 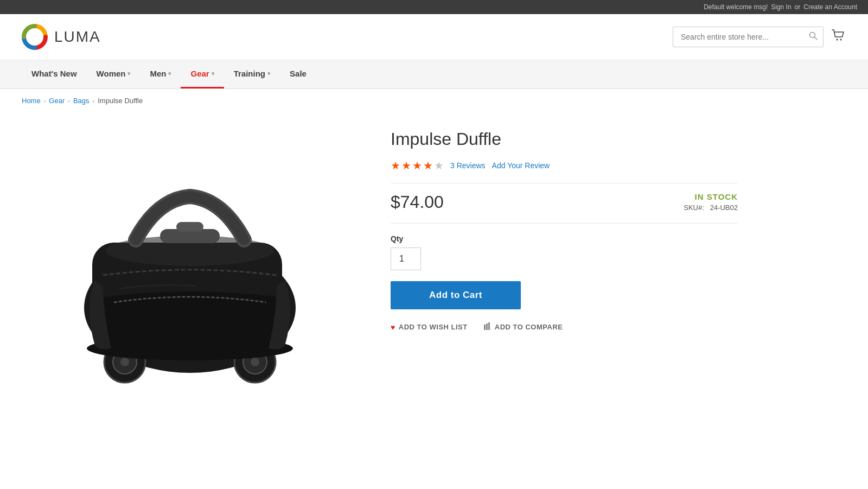 What do you see at coordinates (417, 166) in the screenshot?
I see `star-3: ★` at bounding box center [417, 166].